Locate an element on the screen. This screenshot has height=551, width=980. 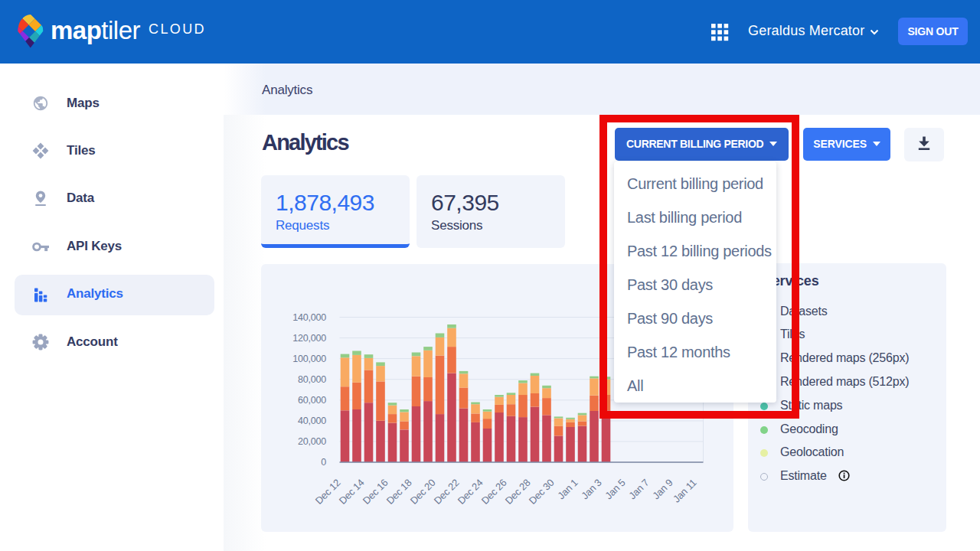
svg-text: 40,000 is located at coordinates (312, 421).